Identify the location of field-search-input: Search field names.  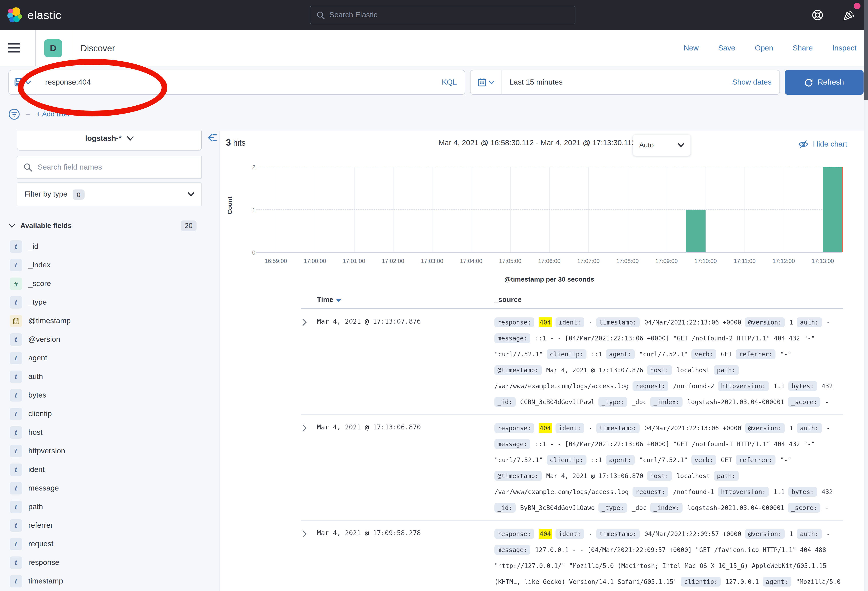
(109, 167).